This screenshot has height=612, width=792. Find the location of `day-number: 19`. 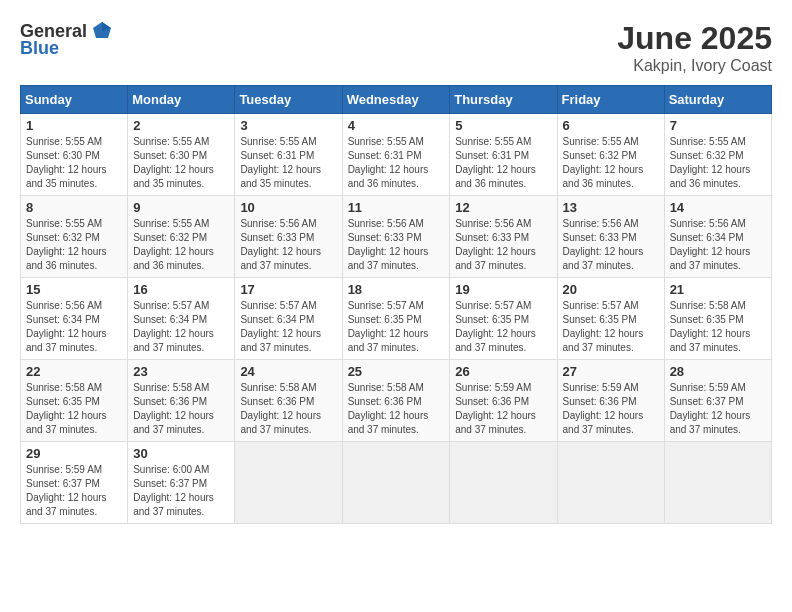

day-number: 19 is located at coordinates (503, 290).